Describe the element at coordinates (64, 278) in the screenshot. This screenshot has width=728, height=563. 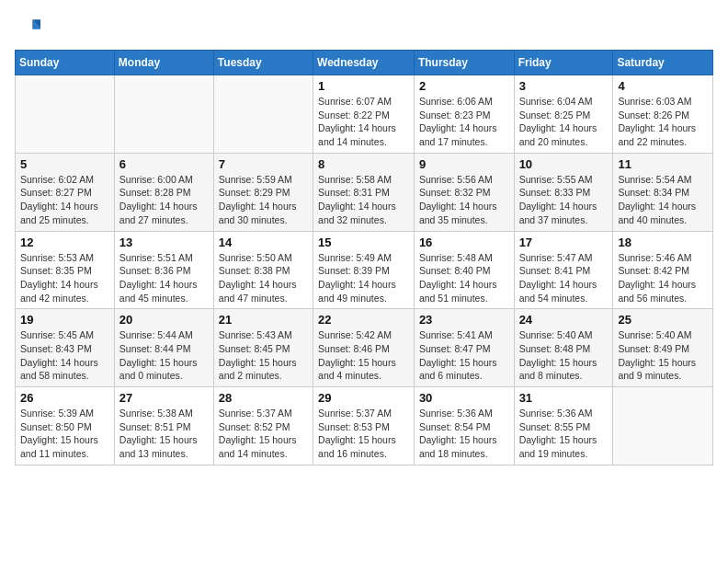
I see `day-info: Sunrise: 5:53 AMSunset: 8:35 PMDaylight:…` at that location.